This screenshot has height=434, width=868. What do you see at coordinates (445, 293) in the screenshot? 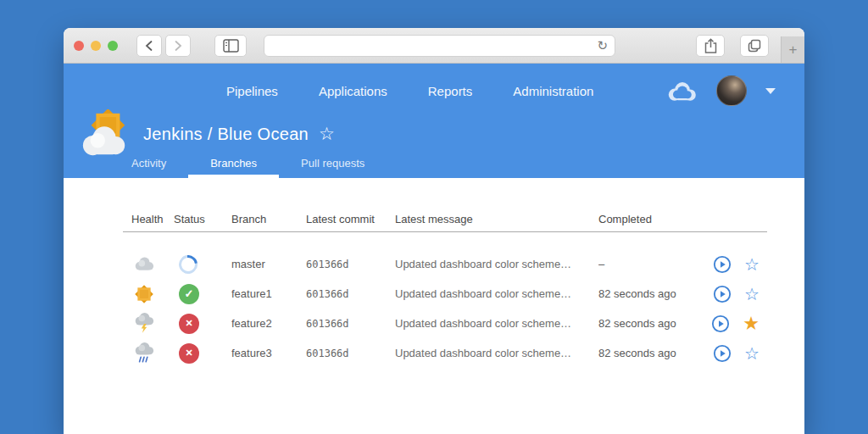
I see `table-row: ✓ ✕ feature1 601366d Updated dashboard c…` at bounding box center [445, 293].